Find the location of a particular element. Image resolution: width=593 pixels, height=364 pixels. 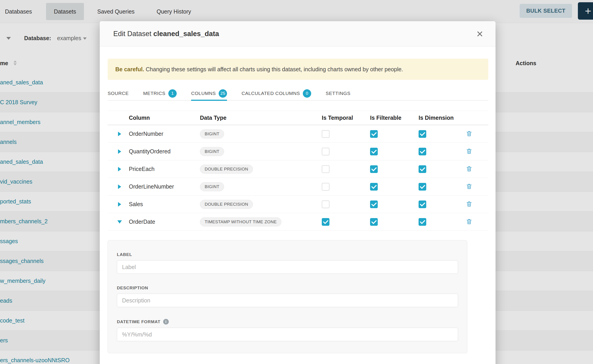

datetime-format-field-label: DATETIME FORMAT i is located at coordinates (288, 322).